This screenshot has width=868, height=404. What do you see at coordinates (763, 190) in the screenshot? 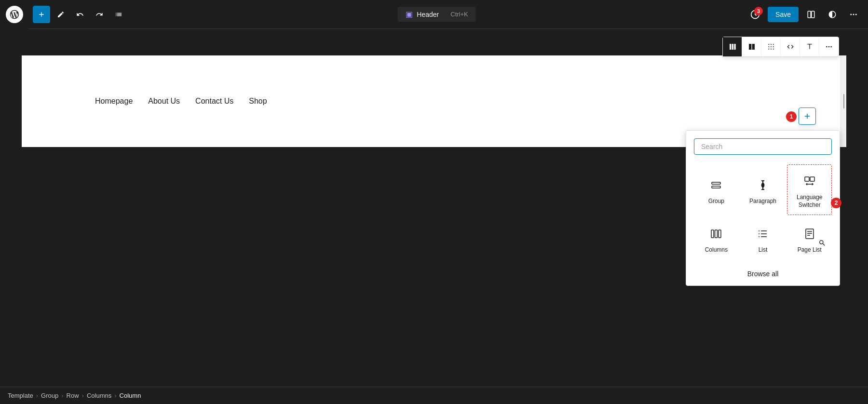
I see `block-item-paragraph: Paragraph` at bounding box center [763, 190].